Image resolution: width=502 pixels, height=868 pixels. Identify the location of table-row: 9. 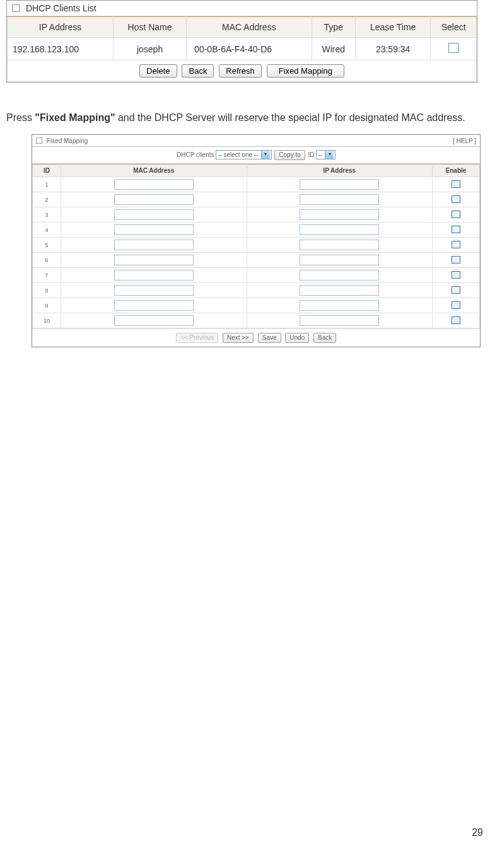
(256, 306).